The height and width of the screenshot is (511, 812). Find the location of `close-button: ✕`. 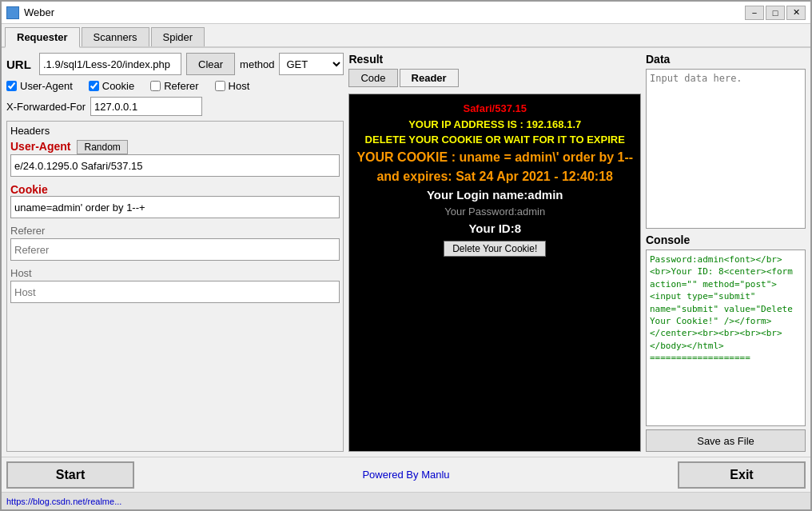

close-button: ✕ is located at coordinates (796, 13).